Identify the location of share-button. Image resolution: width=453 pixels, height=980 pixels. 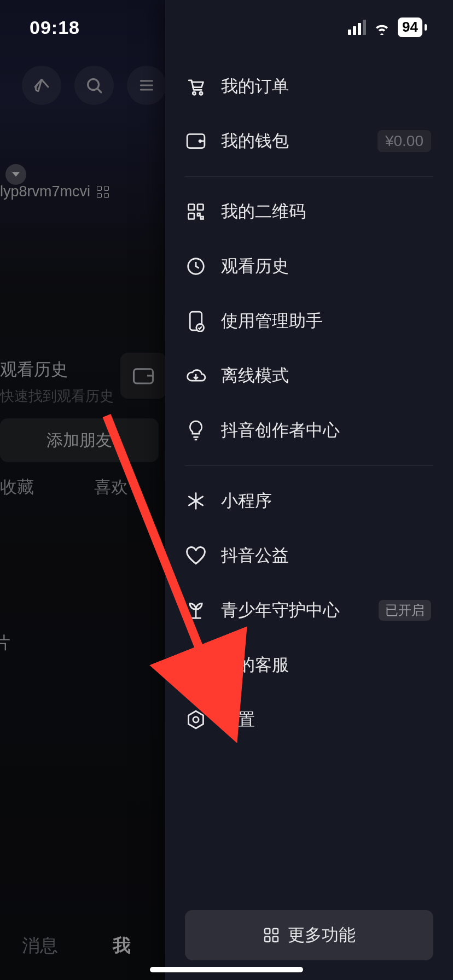
(42, 85).